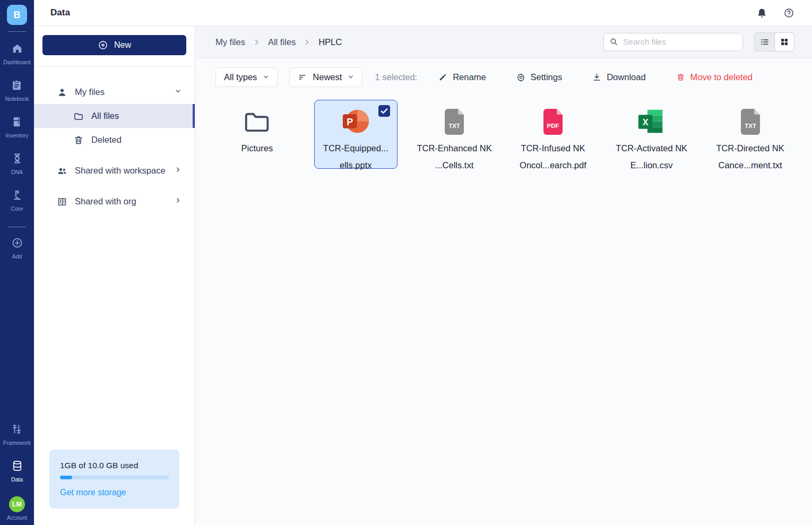 The height and width of the screenshot is (525, 812). What do you see at coordinates (762, 13) in the screenshot?
I see `notifications-button` at bounding box center [762, 13].